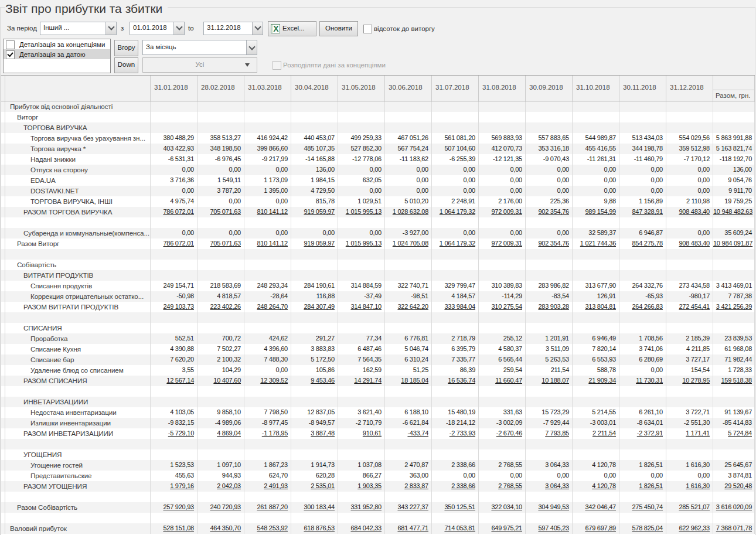 The height and width of the screenshot is (535, 756). Describe the element at coordinates (362, 434) in the screenshot. I see `cell-value: 910,61` at that location.